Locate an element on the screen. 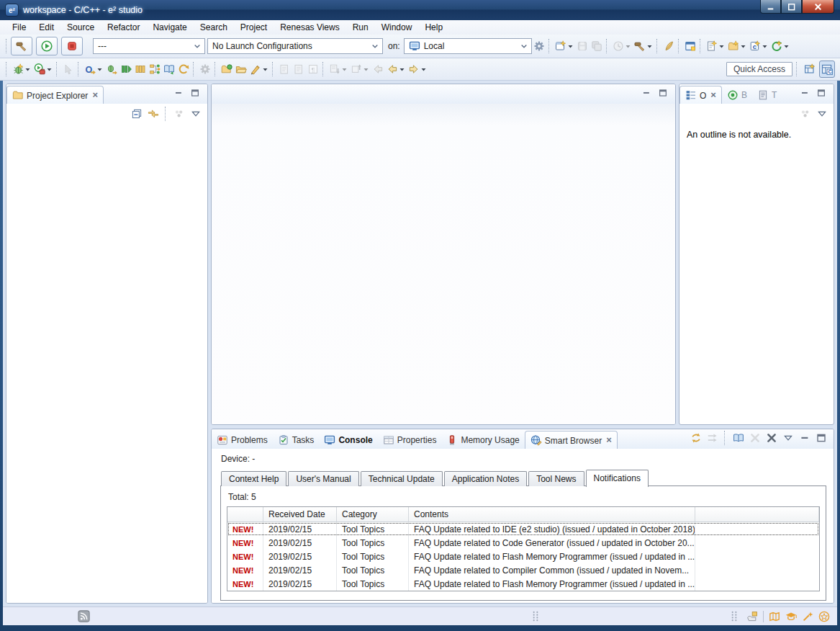 The height and width of the screenshot is (631, 840). delete-all-icon is located at coordinates (772, 438).